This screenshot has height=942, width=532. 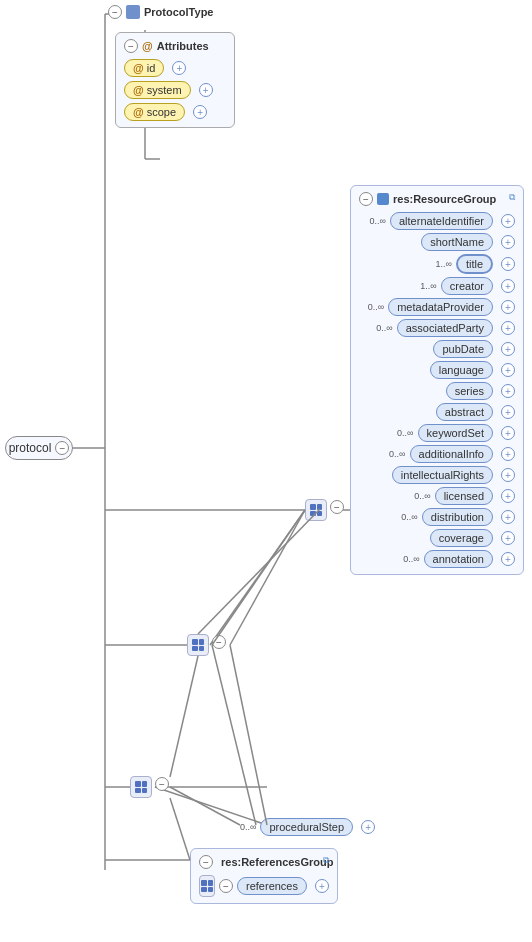 I want to click on references-group-label: res:ReferencesGroup, so click(x=278, y=862).